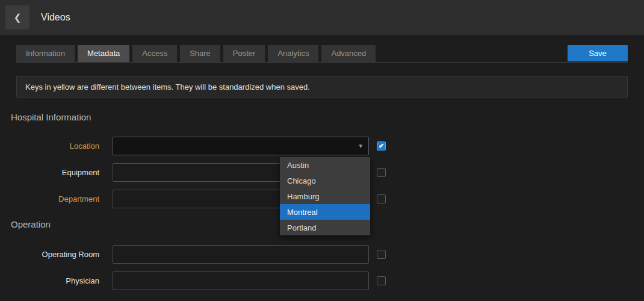 The image size is (644, 301). I want to click on physician-checkbox, so click(382, 281).